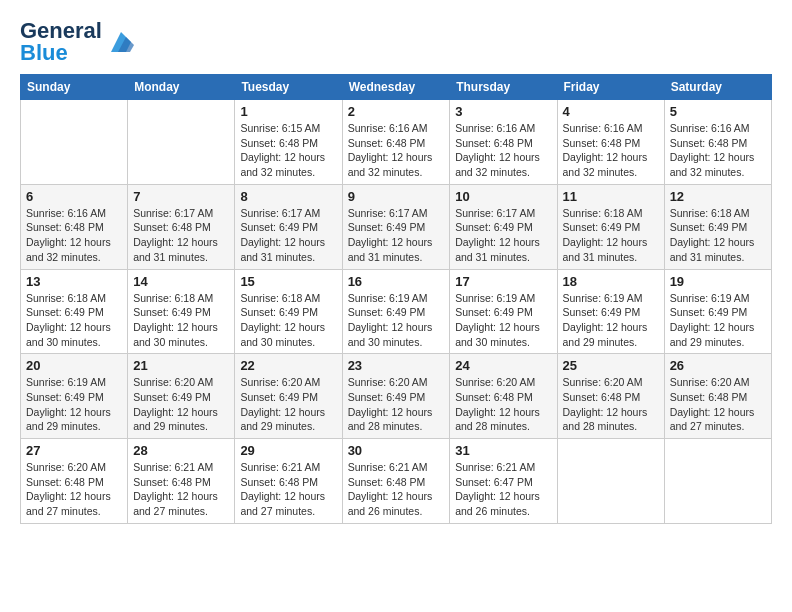  Describe the element at coordinates (396, 226) in the screenshot. I see `calendar-cell: 9Sunrise: 6:17 AM Sunset: 6:49 PM Daylig…` at that location.